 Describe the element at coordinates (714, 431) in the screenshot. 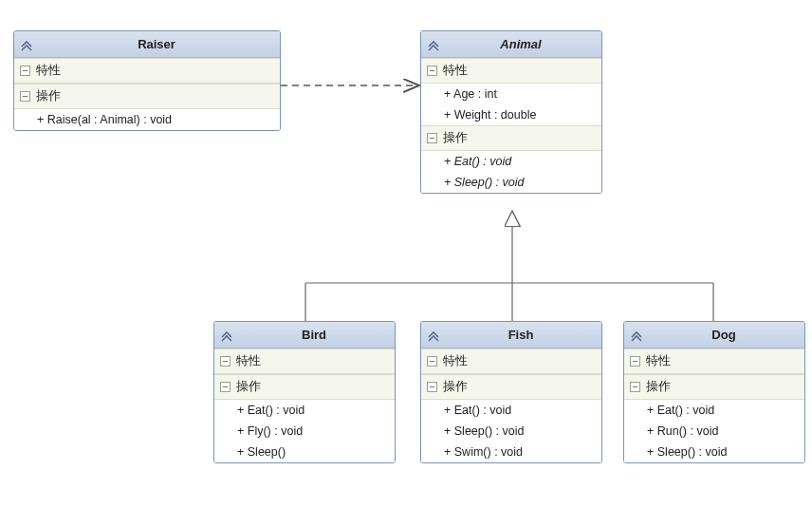

I see `operation-item: + Run() : void` at that location.